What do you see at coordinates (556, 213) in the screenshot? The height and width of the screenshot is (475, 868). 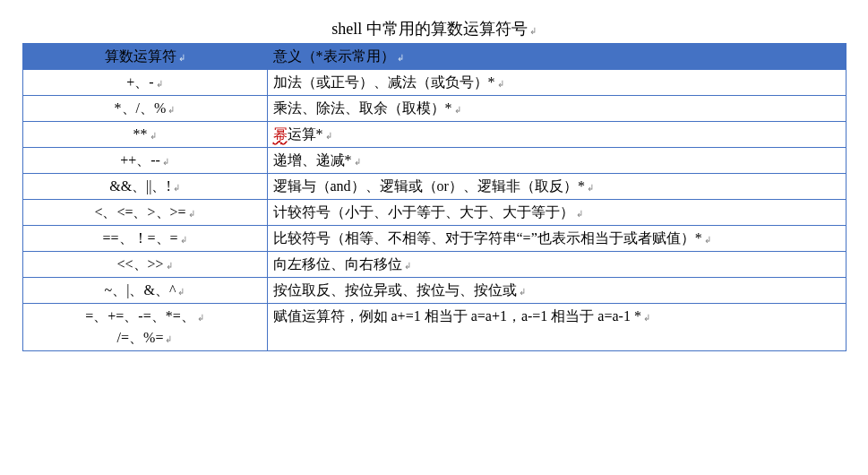 I see `cell-desc: 计较符号（小于、小于等于、大于、大于等于）↲` at bounding box center [556, 213].